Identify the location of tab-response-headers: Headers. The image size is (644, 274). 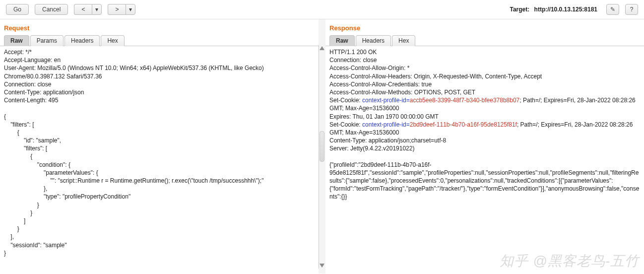
(373, 41).